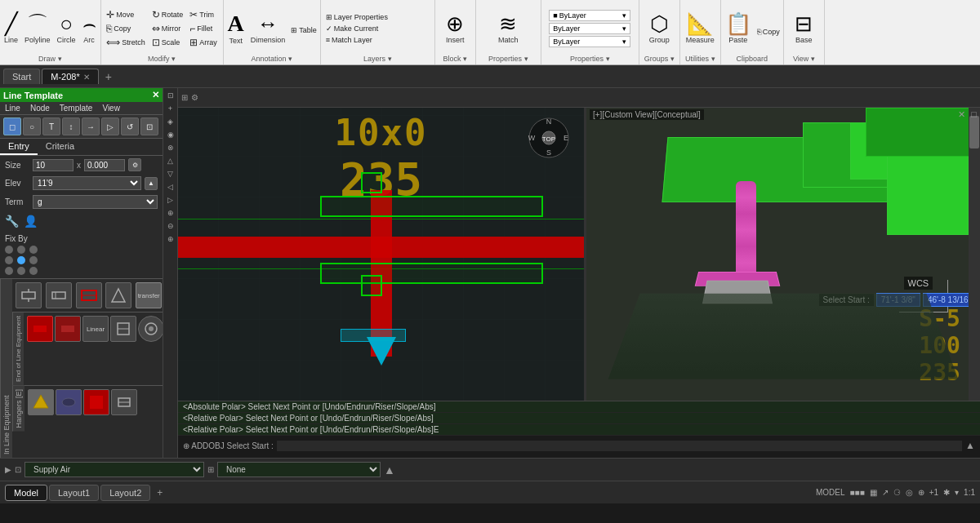  I want to click on vtool-6: △, so click(170, 161).